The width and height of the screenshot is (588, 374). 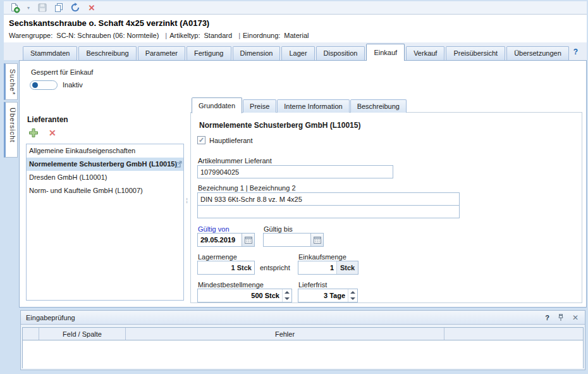 What do you see at coordinates (201, 140) in the screenshot?
I see `hauptlieferant-checkbox: ✓` at bounding box center [201, 140].